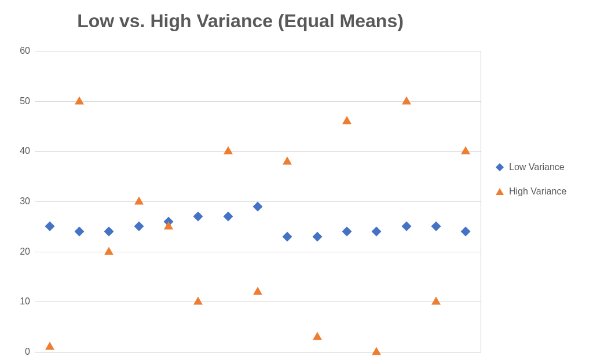 This screenshot has height=364, width=593. What do you see at coordinates (537, 192) in the screenshot?
I see `legend-label: High Variance` at bounding box center [537, 192].